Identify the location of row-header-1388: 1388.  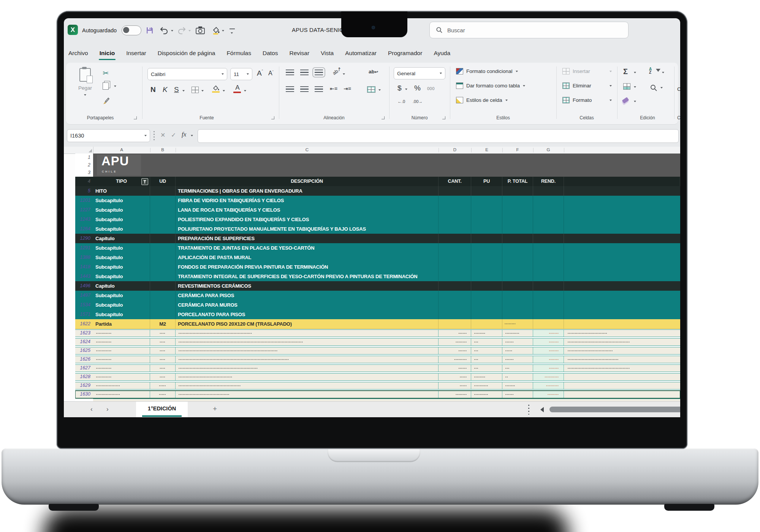
(83, 258).